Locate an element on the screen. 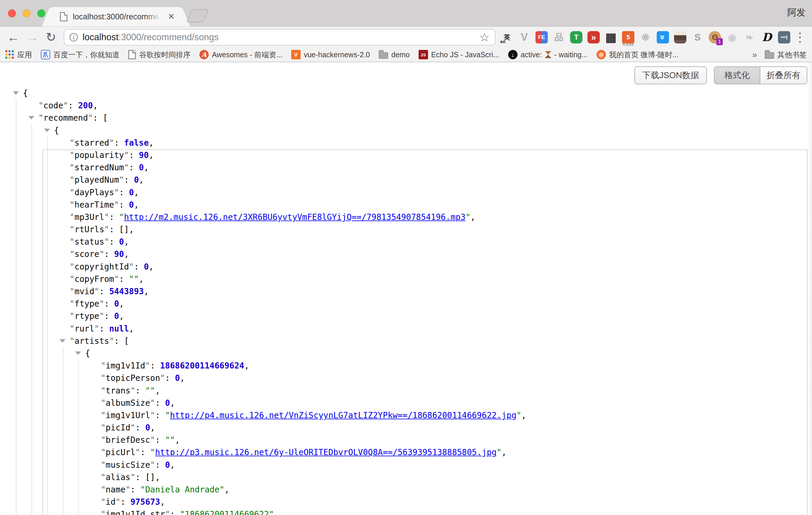 This screenshot has width=812, height=515. translate-icon: 英en is located at coordinates (507, 37).